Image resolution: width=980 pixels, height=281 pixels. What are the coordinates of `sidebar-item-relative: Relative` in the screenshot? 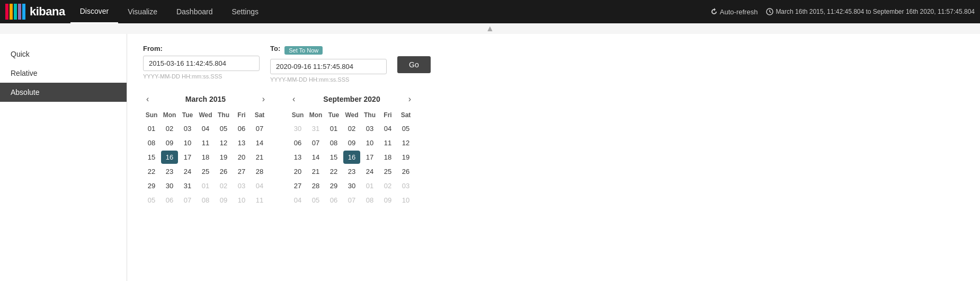 It's located at (64, 73).